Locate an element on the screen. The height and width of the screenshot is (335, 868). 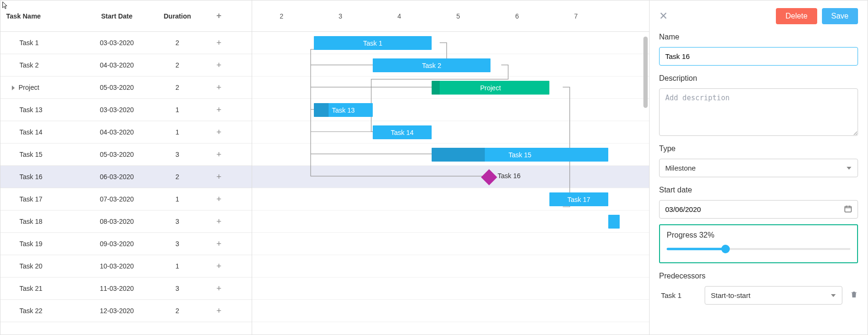
task-name-cell: Task 22 is located at coordinates (42, 311).